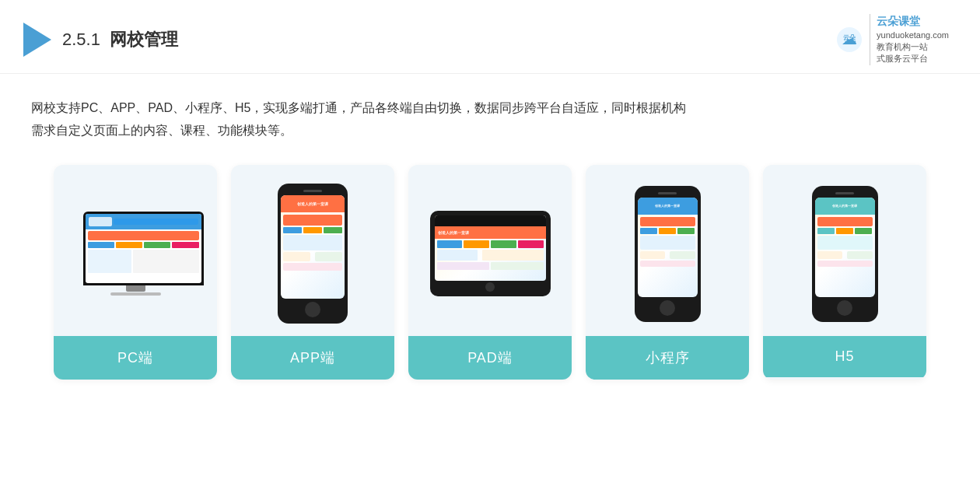 This screenshot has height=490, width=980. What do you see at coordinates (913, 22) in the screenshot?
I see `brand-name: 云朵课堂` at bounding box center [913, 22].